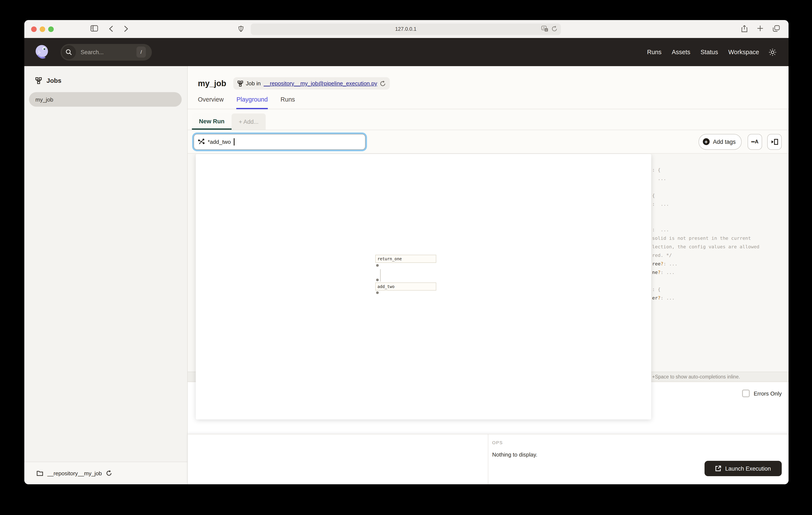 The height and width of the screenshot is (515, 812). What do you see at coordinates (212, 83) in the screenshot?
I see `page-title: my_job` at bounding box center [212, 83].